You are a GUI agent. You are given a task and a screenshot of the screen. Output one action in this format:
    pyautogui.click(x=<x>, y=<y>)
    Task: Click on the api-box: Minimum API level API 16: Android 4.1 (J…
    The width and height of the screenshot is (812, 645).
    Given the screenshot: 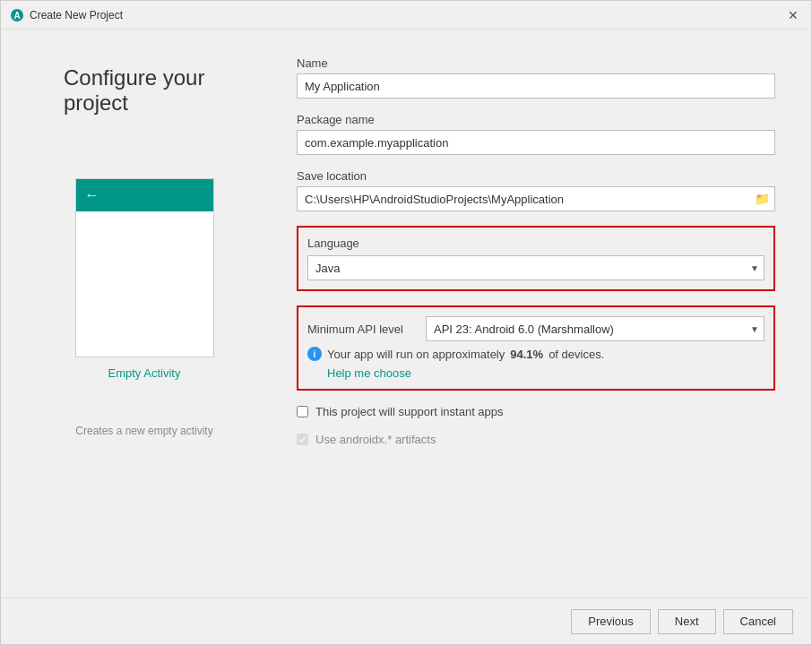 What is the action you would take?
    pyautogui.click(x=536, y=348)
    